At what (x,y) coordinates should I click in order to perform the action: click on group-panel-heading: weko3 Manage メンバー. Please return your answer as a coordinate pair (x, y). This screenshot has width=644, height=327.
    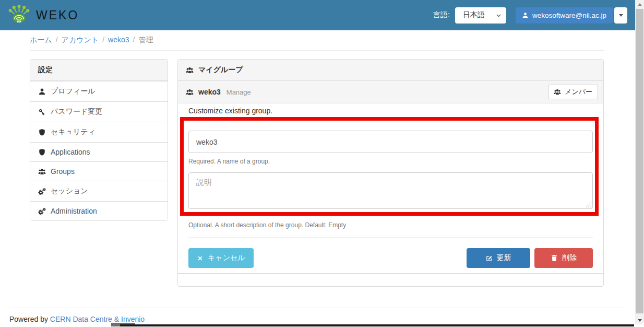
    Looking at the image, I should click on (390, 92).